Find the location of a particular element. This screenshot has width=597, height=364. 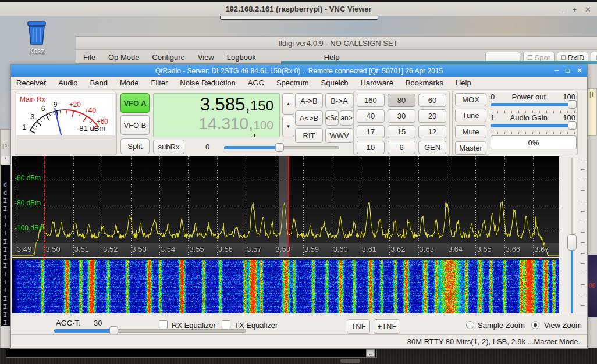

menu-receiver: Receiver is located at coordinates (31, 83).